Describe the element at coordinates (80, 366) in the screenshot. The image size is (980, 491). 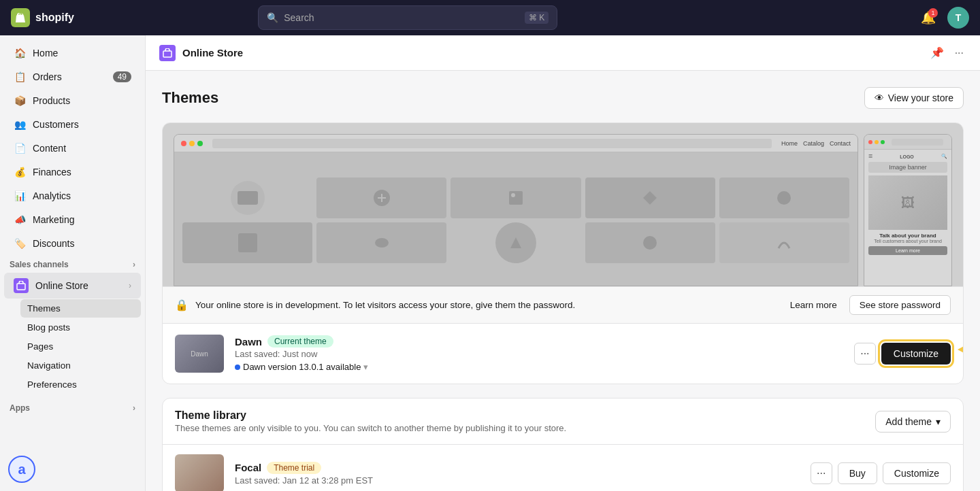
I see `sidebar-item-navigation: Navigation` at that location.